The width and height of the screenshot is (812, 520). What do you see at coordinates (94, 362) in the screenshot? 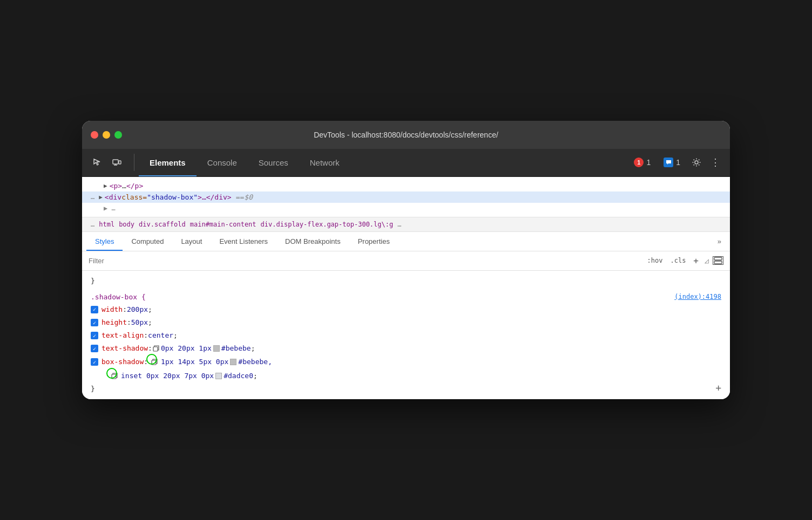
I see `css-checkbox-box-shadow` at bounding box center [94, 362].